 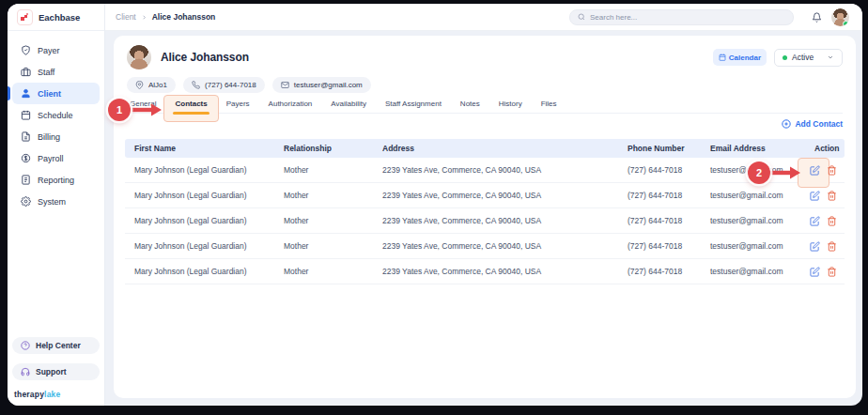 I want to click on tab-staff-assignment: Staff Assignment, so click(x=413, y=103).